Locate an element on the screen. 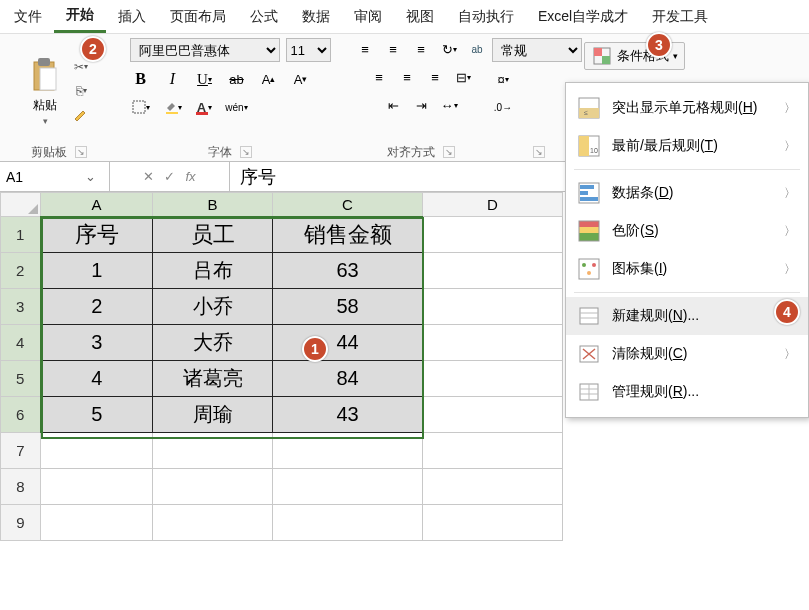  menu-color-scales: 色阶(S) 〉 is located at coordinates (687, 231).